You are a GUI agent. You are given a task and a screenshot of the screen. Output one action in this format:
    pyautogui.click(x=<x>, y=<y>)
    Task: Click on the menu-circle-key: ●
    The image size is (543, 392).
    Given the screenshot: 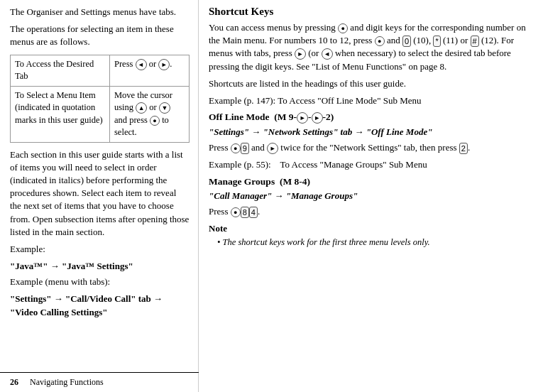 What is the action you would take?
    pyautogui.click(x=343, y=28)
    